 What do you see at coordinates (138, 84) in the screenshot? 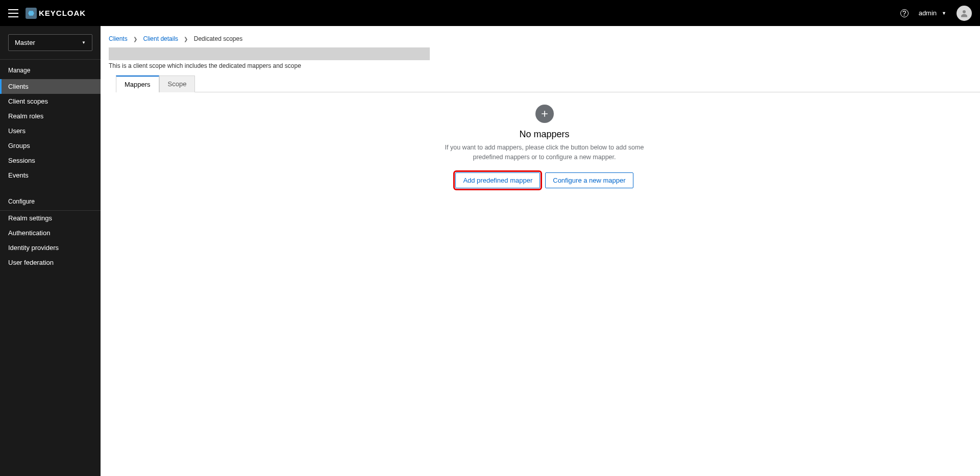
I see `tab-mappers: Mappers` at bounding box center [138, 84].